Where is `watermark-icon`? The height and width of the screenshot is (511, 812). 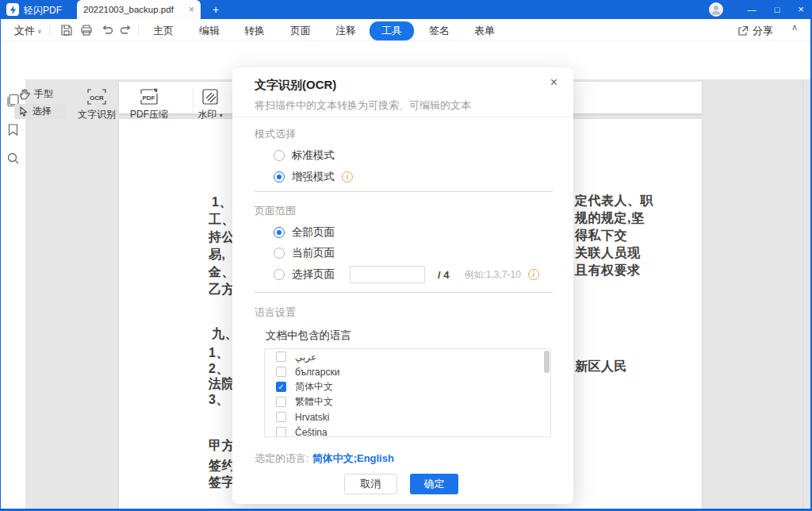 watermark-icon is located at coordinates (210, 97).